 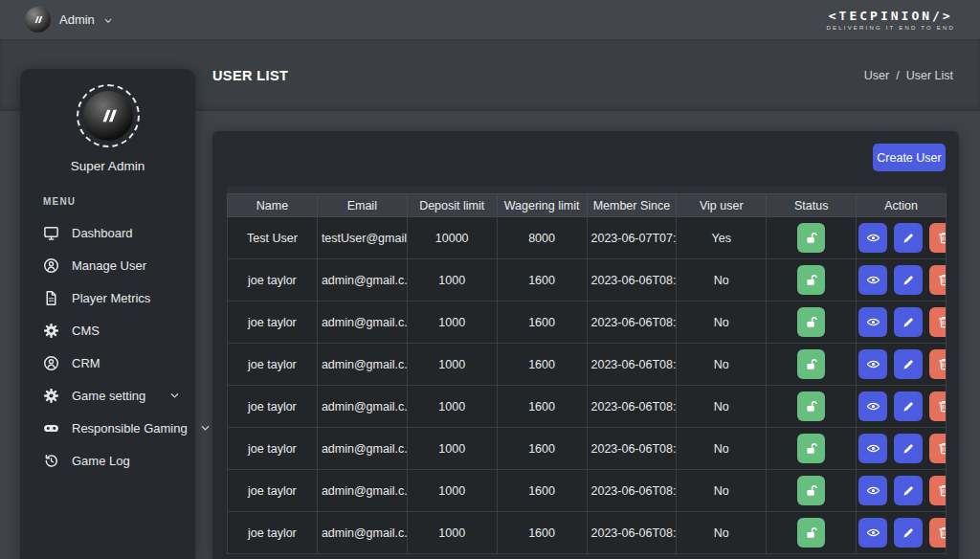 What do you see at coordinates (877, 76) in the screenshot?
I see `breadcrumb-user-link: User` at bounding box center [877, 76].